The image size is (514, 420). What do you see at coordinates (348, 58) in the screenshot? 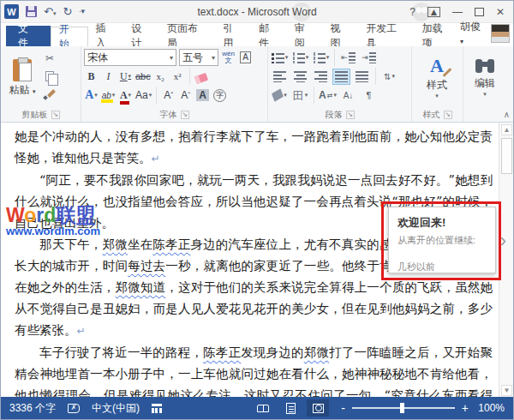
I see `decrease-indent-button: ⇤` at bounding box center [348, 58].